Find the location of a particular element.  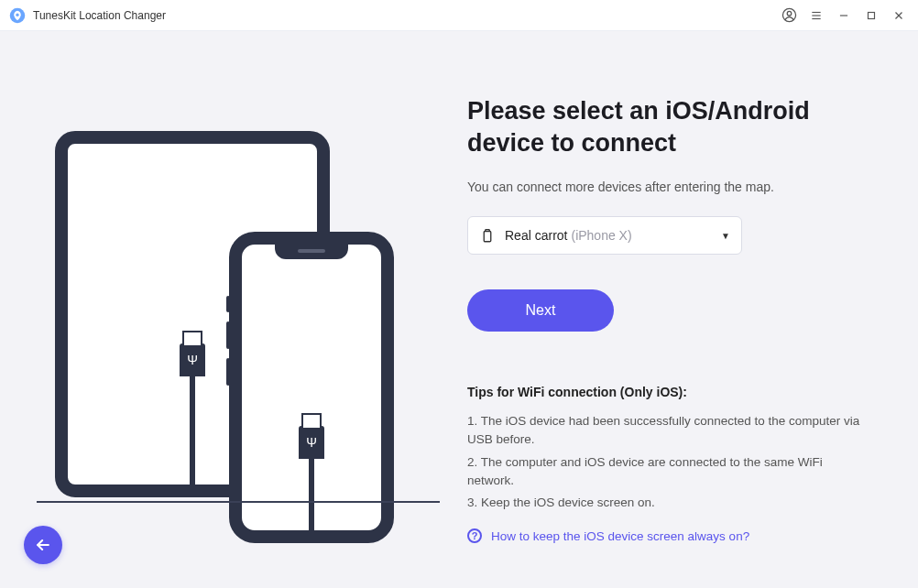

tip-item: 2. The computer and iOS device are conne… is located at coordinates (670, 473).